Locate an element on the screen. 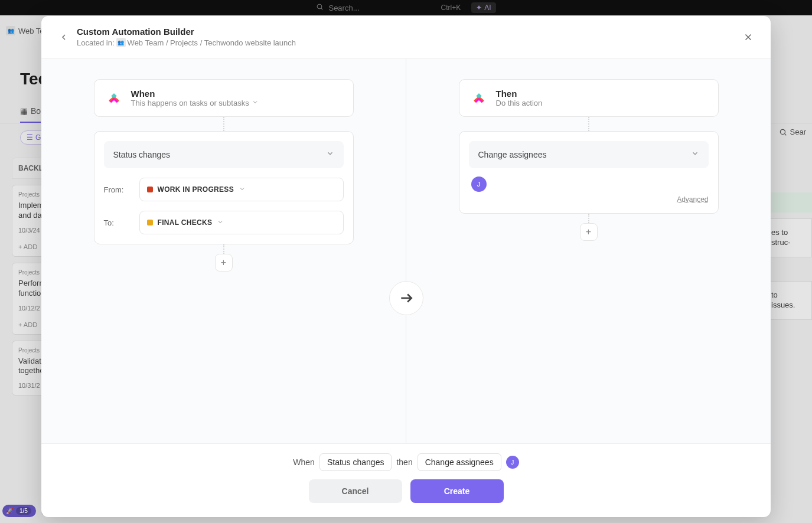 This screenshot has height=523, width=812. summary-assignee-avatar: J is located at coordinates (513, 462).